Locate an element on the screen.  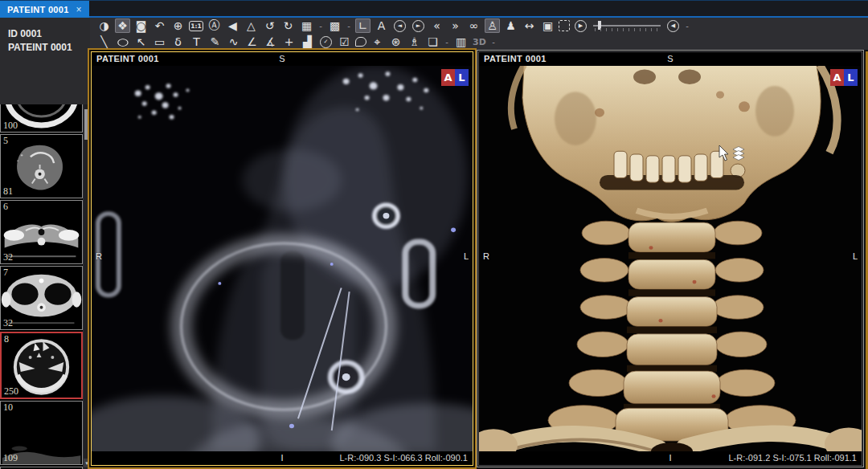
set-square-icon: ∟ is located at coordinates (363, 26).